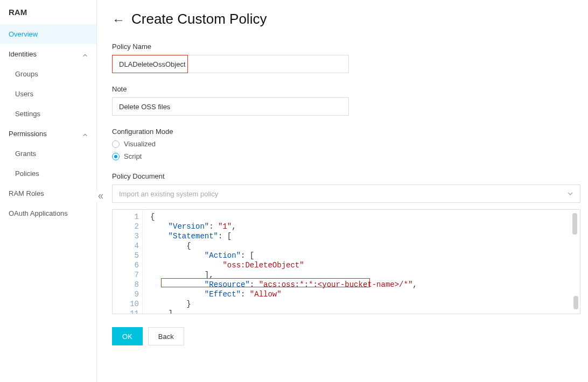  Describe the element at coordinates (126, 294) in the screenshot. I see `line-number: 9` at that location.